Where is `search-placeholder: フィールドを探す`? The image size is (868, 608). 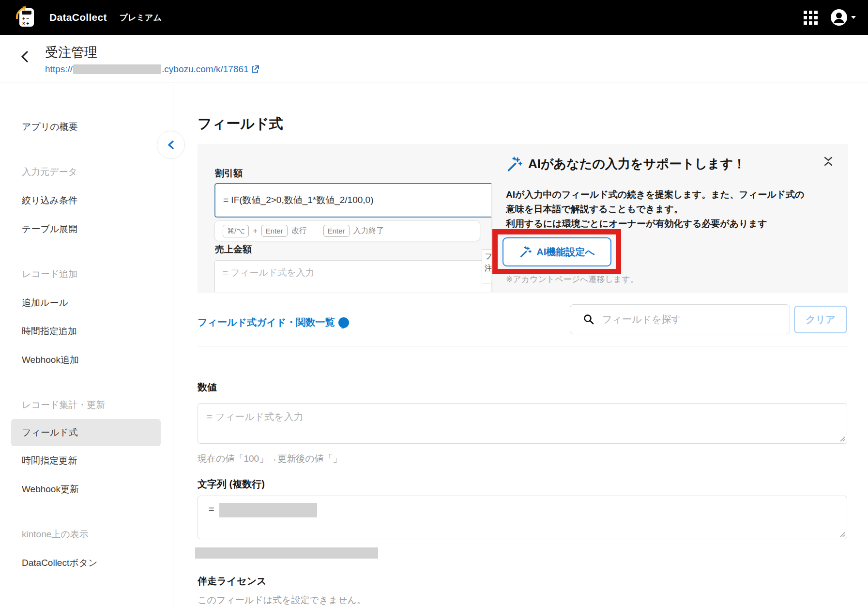
search-placeholder: フィールドを探す is located at coordinates (642, 320).